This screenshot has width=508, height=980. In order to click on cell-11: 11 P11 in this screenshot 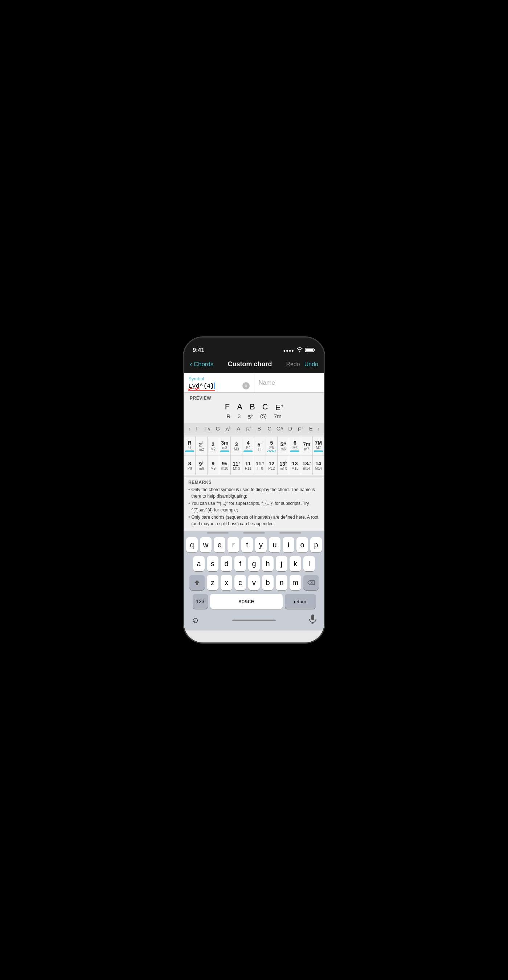, I will do `click(248, 465)`.